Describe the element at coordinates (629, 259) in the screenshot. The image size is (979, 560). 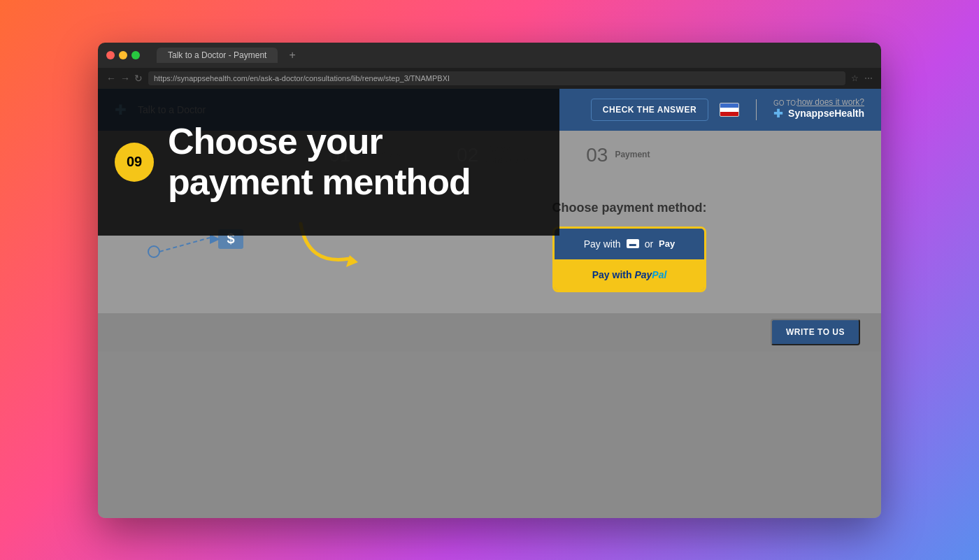
I see `payment-box: Pay with ▬ or Pay Pay with PayPal` at that location.